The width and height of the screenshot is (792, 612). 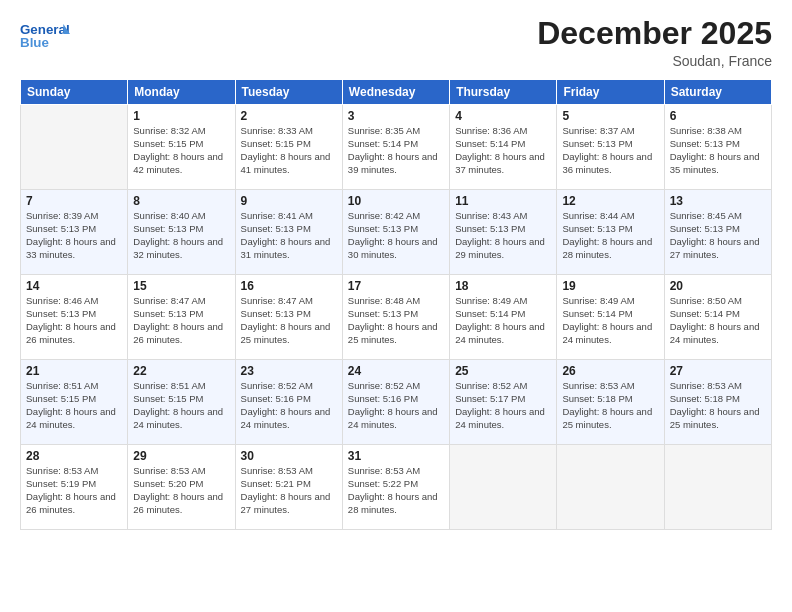 I want to click on day-number: 18, so click(x=503, y=286).